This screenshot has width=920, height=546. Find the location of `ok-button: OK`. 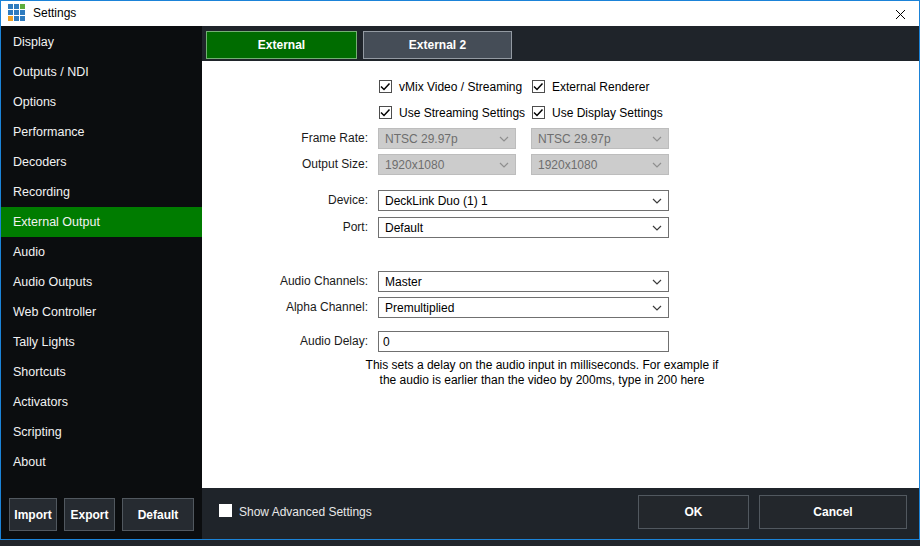

ok-button: OK is located at coordinates (694, 512).